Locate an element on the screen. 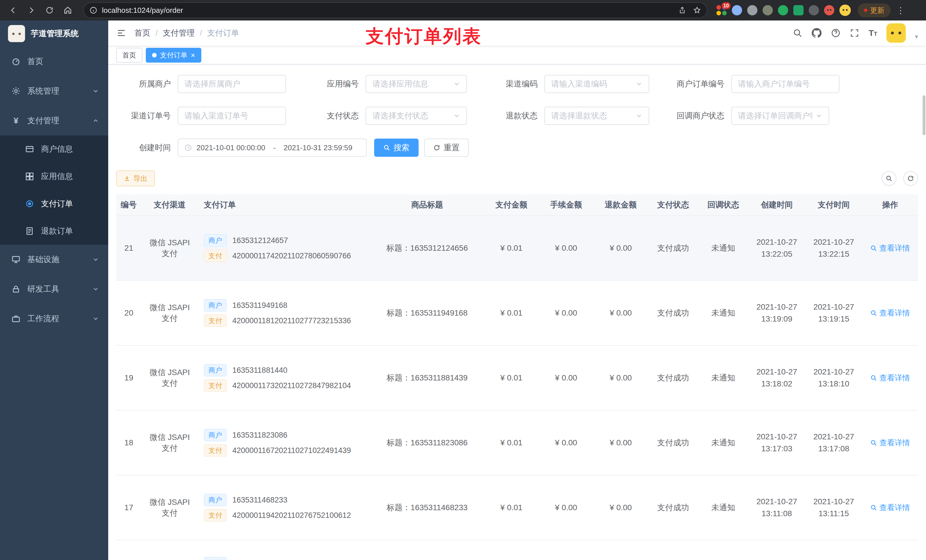 The image size is (926, 560). cell-fee-amount: ¥ 0.00 is located at coordinates (566, 508).